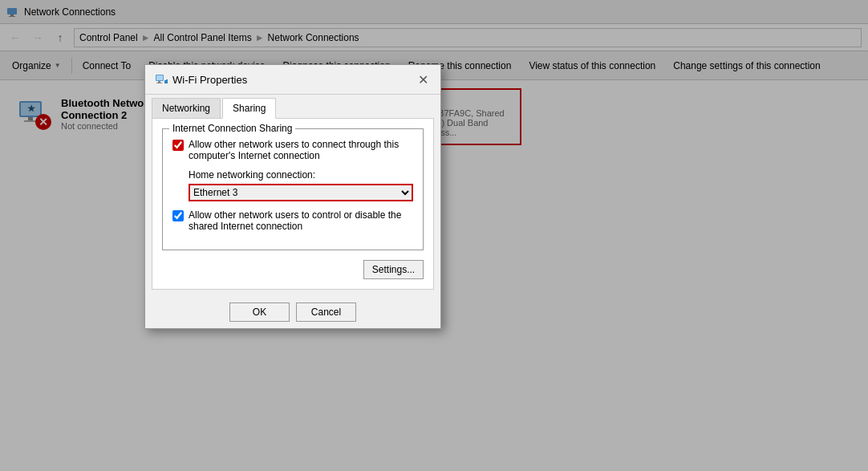 This screenshot has width=868, height=471. Describe the element at coordinates (293, 204) in the screenshot. I see `dialog-content: Internet Connection Sharing Allow other …` at that location.